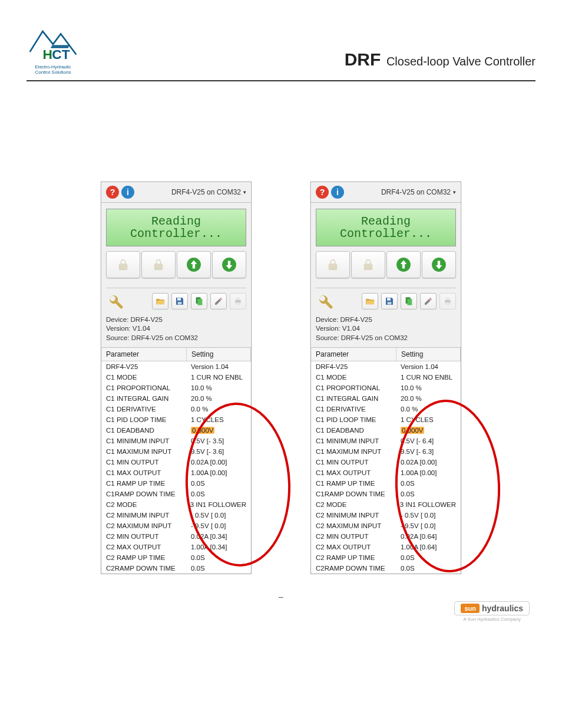 This screenshot has width=562, height=728. I want to click on setting-value: 0.000V, so click(203, 430).